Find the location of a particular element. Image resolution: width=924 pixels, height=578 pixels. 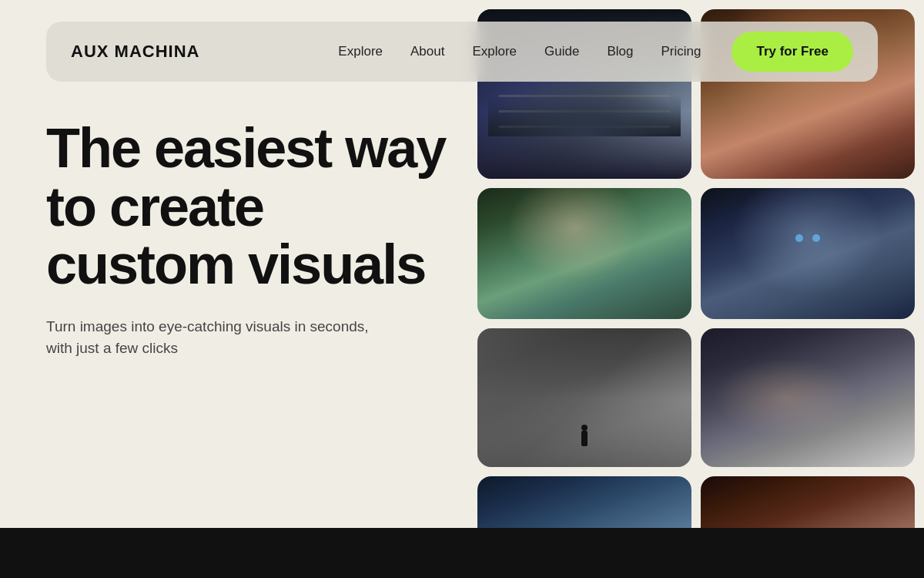

bottom-bar is located at coordinates (462, 553).